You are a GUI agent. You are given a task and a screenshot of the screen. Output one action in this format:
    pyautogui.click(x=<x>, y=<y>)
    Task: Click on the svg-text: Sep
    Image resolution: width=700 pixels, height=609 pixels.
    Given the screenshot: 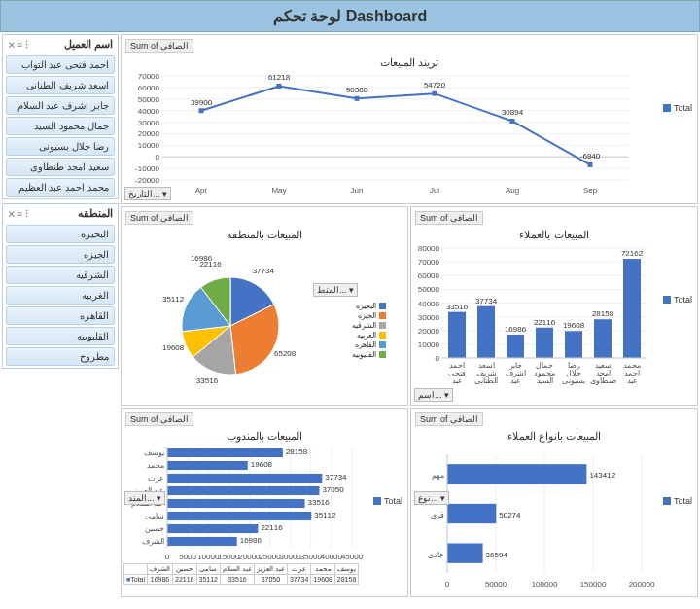 What is the action you would take?
    pyautogui.click(x=591, y=191)
    